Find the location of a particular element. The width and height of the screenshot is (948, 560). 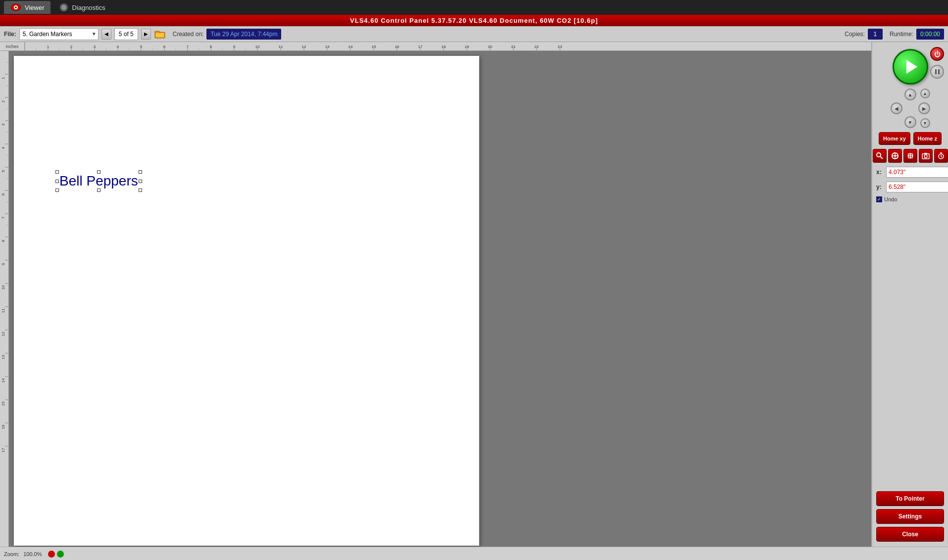

file-select: 5. Garden Markers is located at coordinates (59, 34).